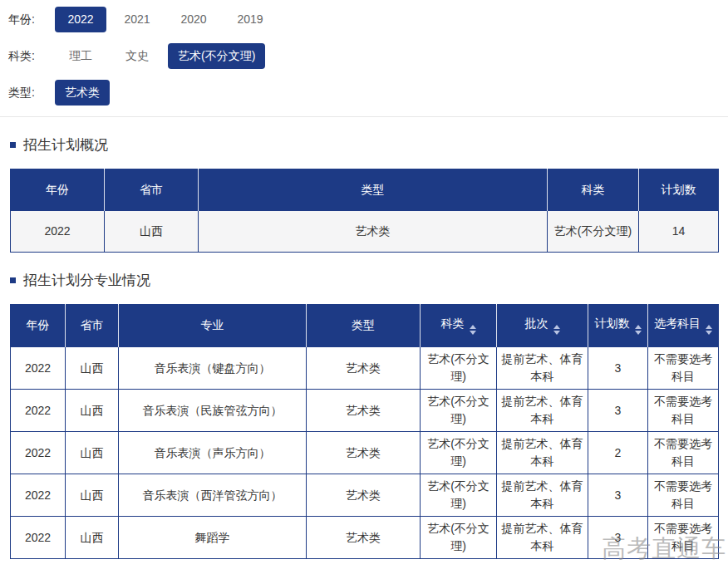 This screenshot has width=728, height=584. What do you see at coordinates (82, 93) in the screenshot?
I see `filter-option-type-艺术类: 艺术类` at bounding box center [82, 93].